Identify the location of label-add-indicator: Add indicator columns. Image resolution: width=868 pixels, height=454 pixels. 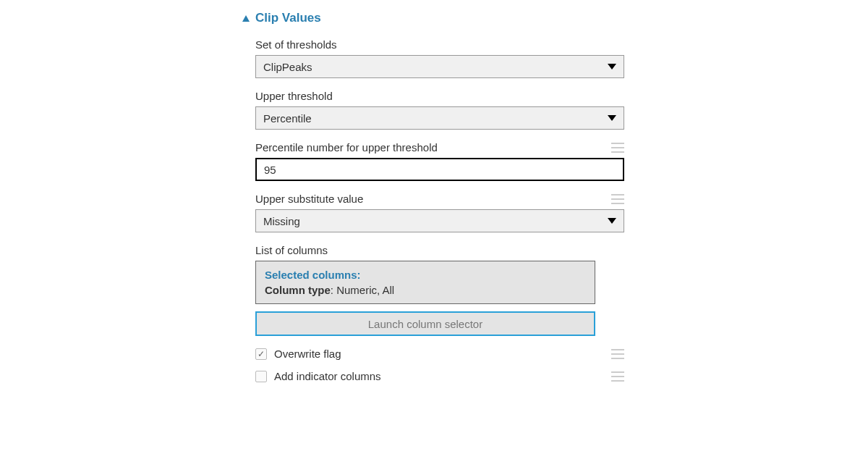
(328, 377).